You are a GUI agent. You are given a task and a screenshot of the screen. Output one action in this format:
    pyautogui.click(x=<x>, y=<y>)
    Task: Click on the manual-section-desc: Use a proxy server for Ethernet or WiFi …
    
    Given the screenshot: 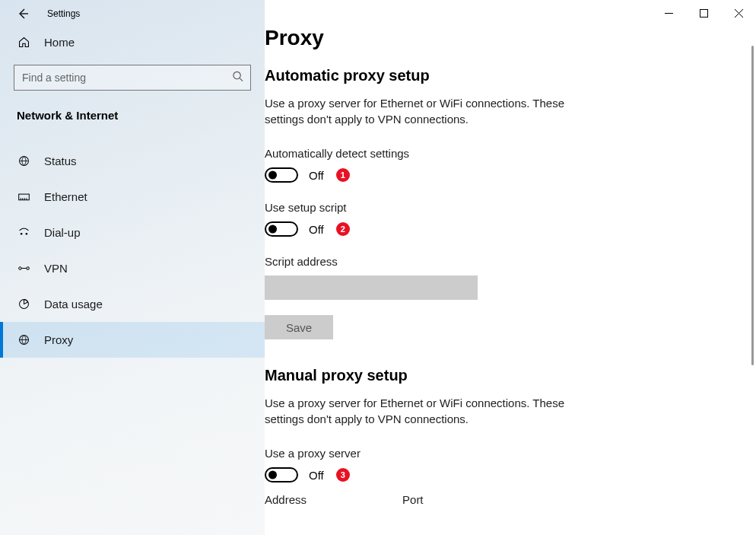 What is the action you would take?
    pyautogui.click(x=434, y=411)
    